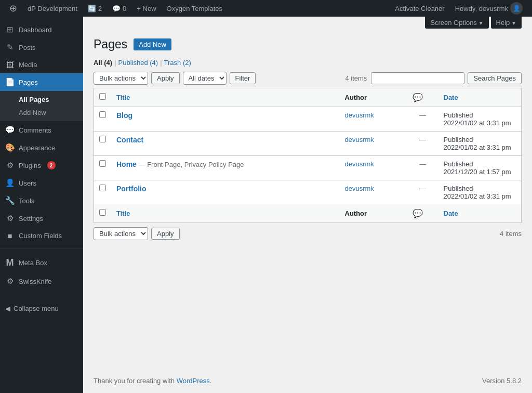  What do you see at coordinates (457, 23) in the screenshot?
I see `screen-options-btn: Screen Options` at bounding box center [457, 23].